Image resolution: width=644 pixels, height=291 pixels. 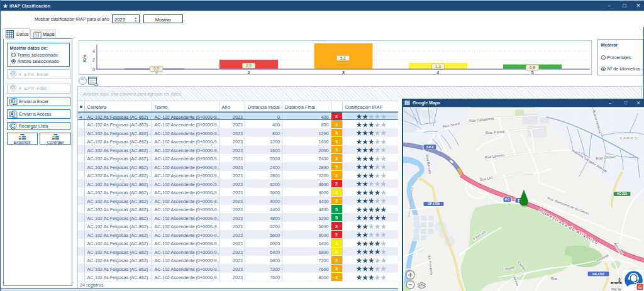 I want to click on svg-text: 5, so click(x=533, y=72).